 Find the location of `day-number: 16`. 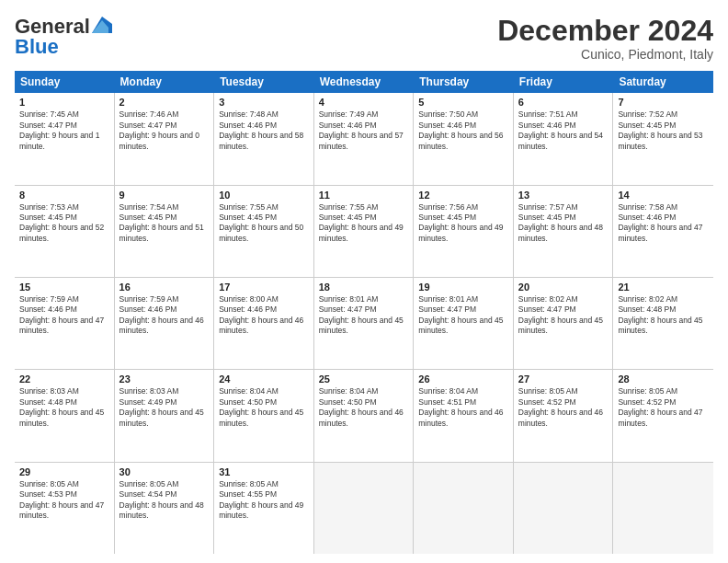

day-number: 16 is located at coordinates (165, 287).